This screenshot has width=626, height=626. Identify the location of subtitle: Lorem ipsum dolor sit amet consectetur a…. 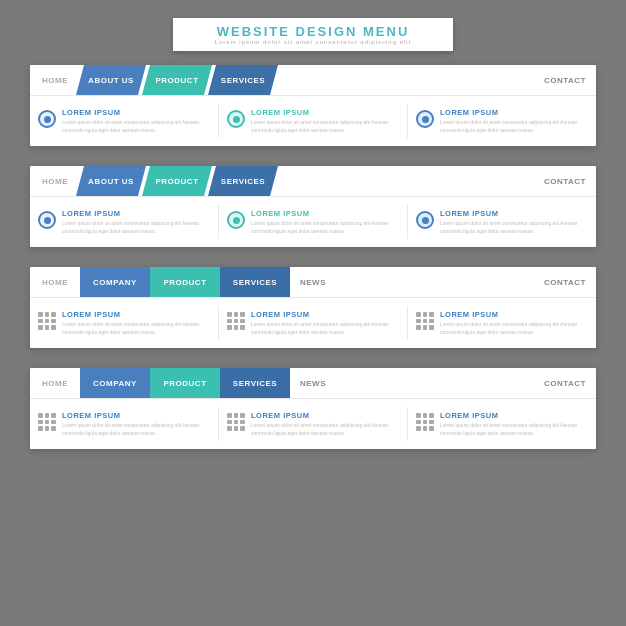
(313, 42).